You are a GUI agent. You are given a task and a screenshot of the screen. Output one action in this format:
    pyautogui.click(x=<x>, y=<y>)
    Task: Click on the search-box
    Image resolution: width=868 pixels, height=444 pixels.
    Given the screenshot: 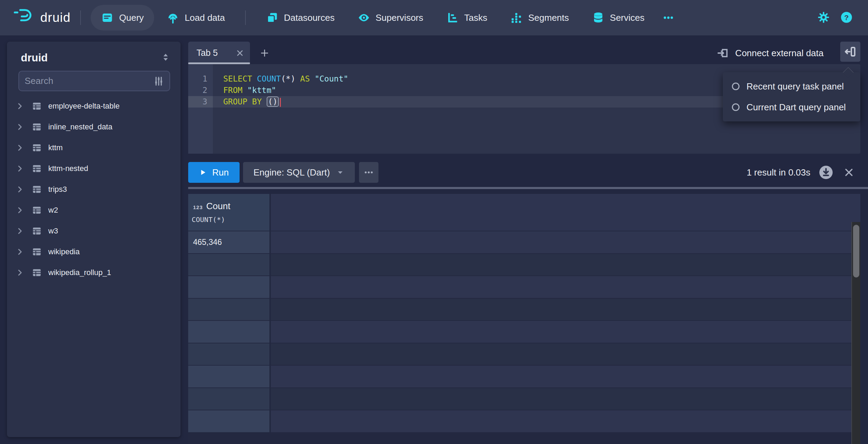 What is the action you would take?
    pyautogui.click(x=94, y=81)
    